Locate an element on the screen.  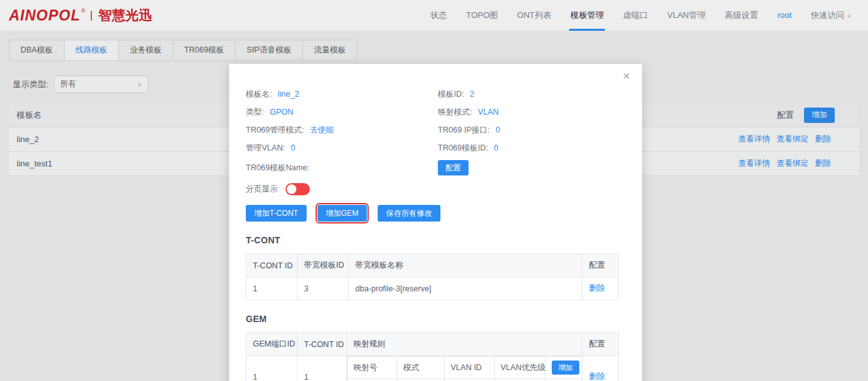
modal-action-buttons: 增加T-CONT 增加GEM 保存所有修改 is located at coordinates (435, 213).